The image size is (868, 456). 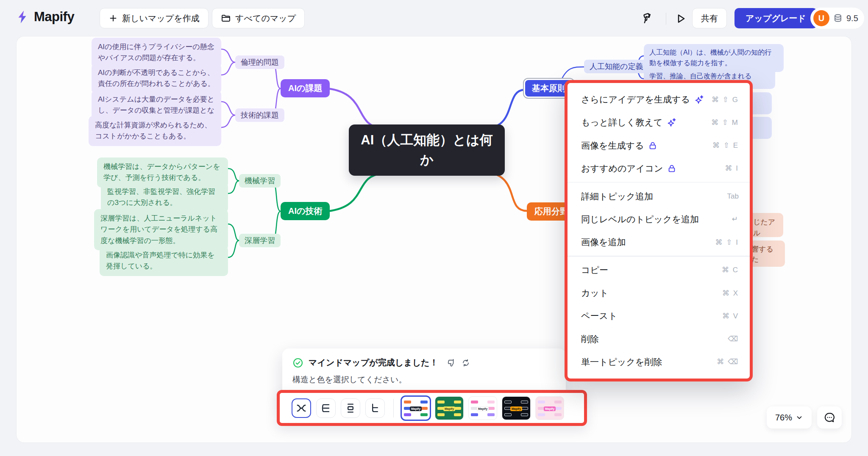 What do you see at coordinates (731, 316) in the screenshot?
I see `menu-shortcut: ⌘ V` at bounding box center [731, 316].